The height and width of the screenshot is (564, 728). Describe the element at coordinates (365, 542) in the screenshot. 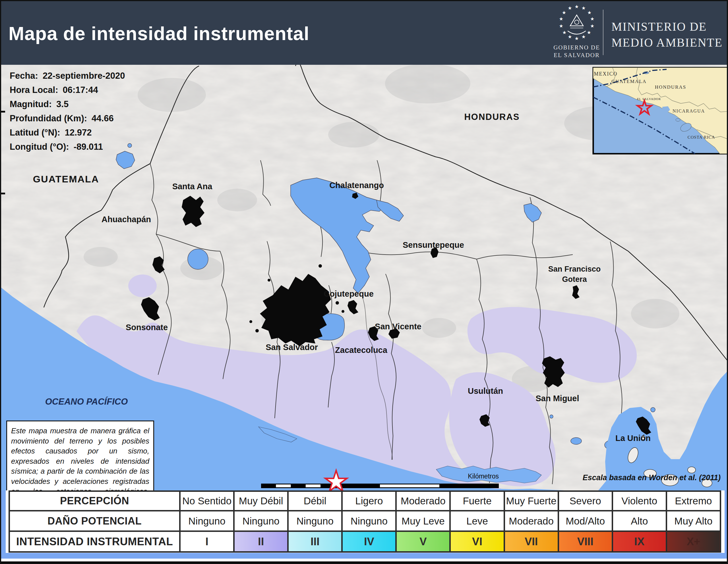

I see `intensity-row: INTENSIDAD INSTRUMENTAL I II III IV V VI…` at that location.